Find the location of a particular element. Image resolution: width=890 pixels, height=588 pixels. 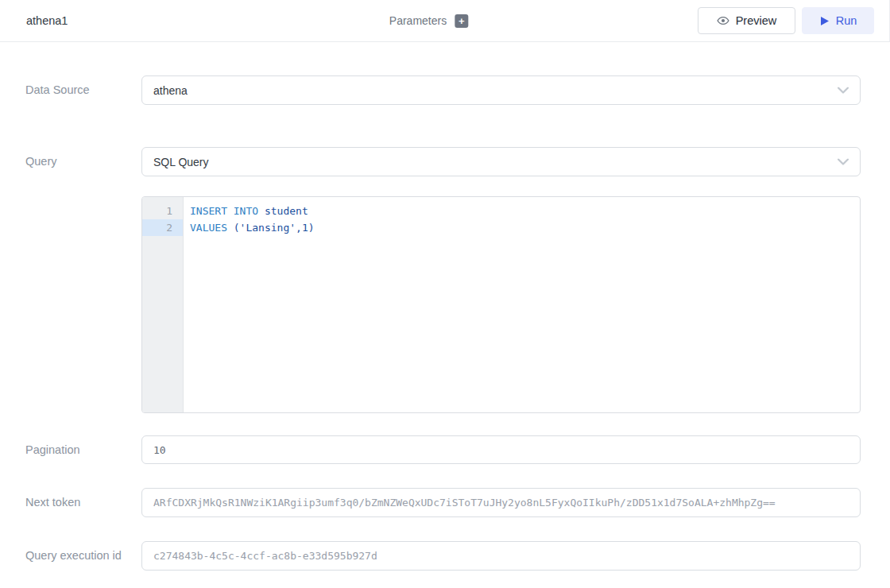

next-token-label: Next token is located at coordinates (83, 502).